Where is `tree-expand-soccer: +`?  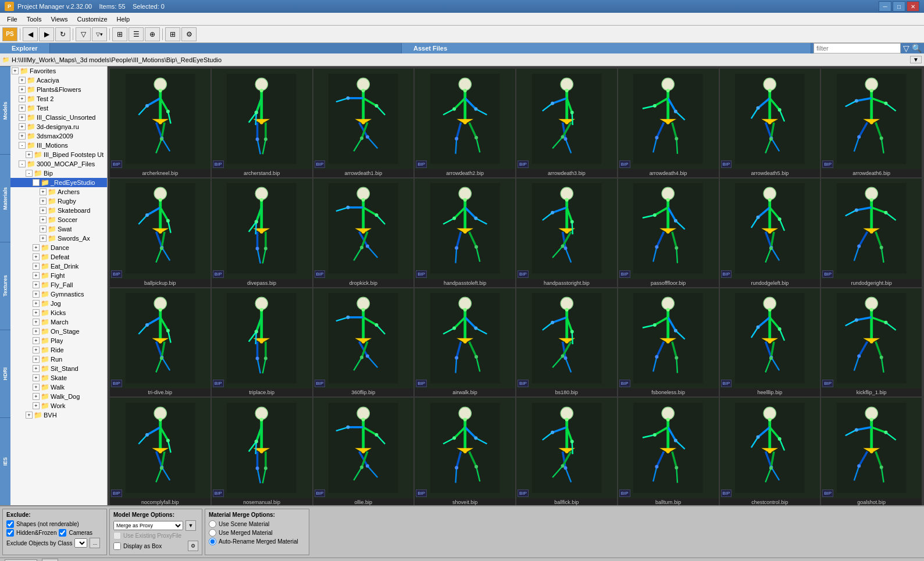
tree-expand-soccer: + is located at coordinates (43, 220).